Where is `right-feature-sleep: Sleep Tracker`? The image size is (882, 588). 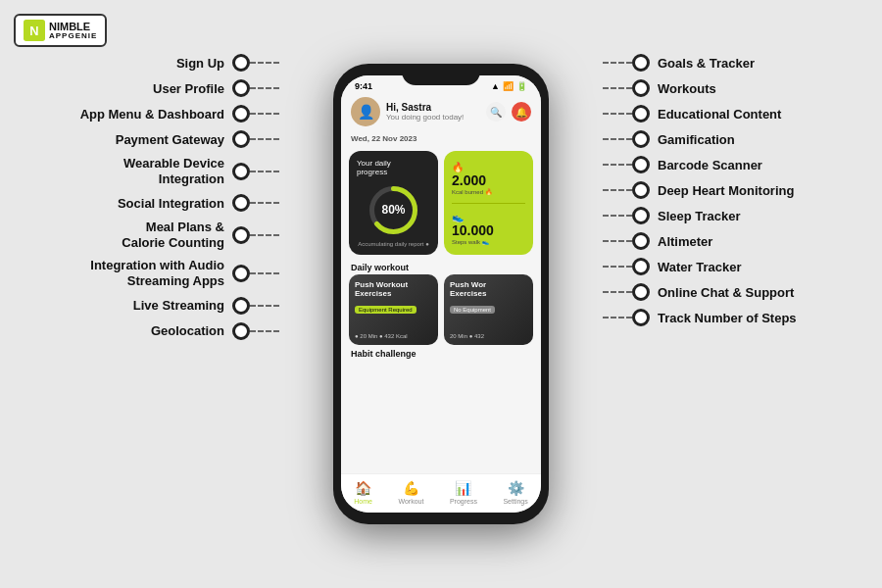 right-feature-sleep: Sleep Tracker is located at coordinates (743, 216).